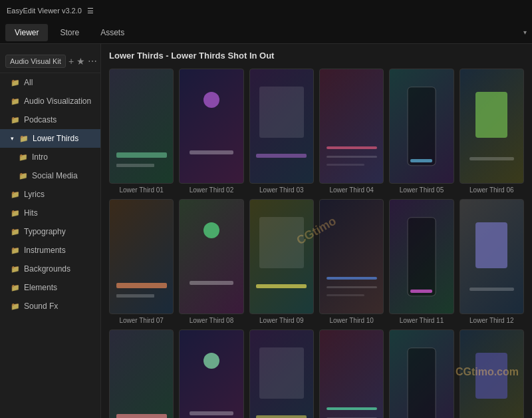 The image size is (532, 418). What do you see at coordinates (51, 194) in the screenshot?
I see `sidebar-item-lyrics: 📁 Lyrics` at bounding box center [51, 194].